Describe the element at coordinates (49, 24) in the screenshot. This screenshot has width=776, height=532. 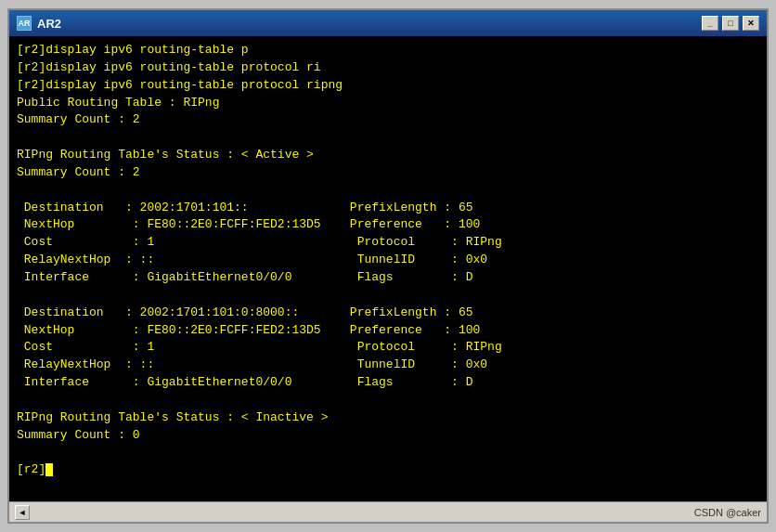
I see `window-title: AR2` at that location.